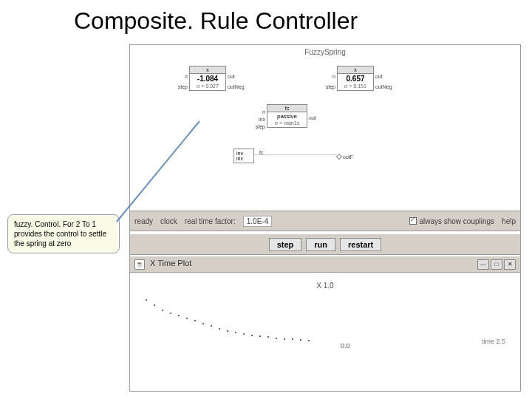 The width and height of the screenshot is (532, 399). Describe the element at coordinates (208, 87) in the screenshot. I see `block-x1-stat: σ = 0.027` at that location.